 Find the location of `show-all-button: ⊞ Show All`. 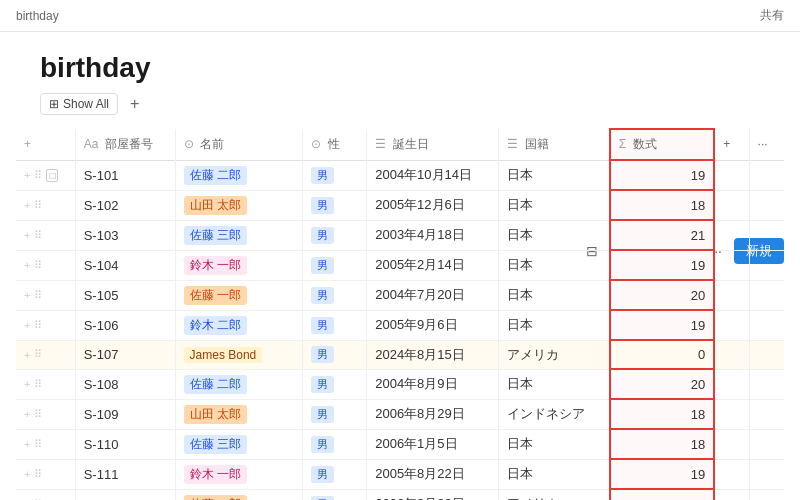

show-all-button: ⊞ Show All is located at coordinates (79, 104).